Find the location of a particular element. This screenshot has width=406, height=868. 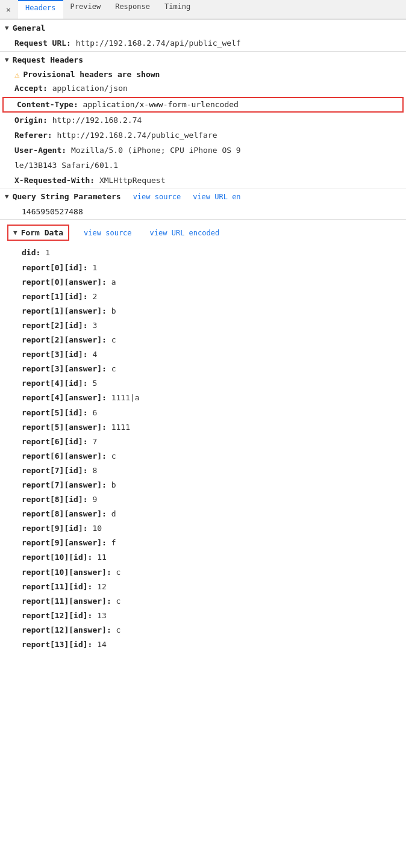

form-data-row: report[2][answer]: c is located at coordinates (203, 340).